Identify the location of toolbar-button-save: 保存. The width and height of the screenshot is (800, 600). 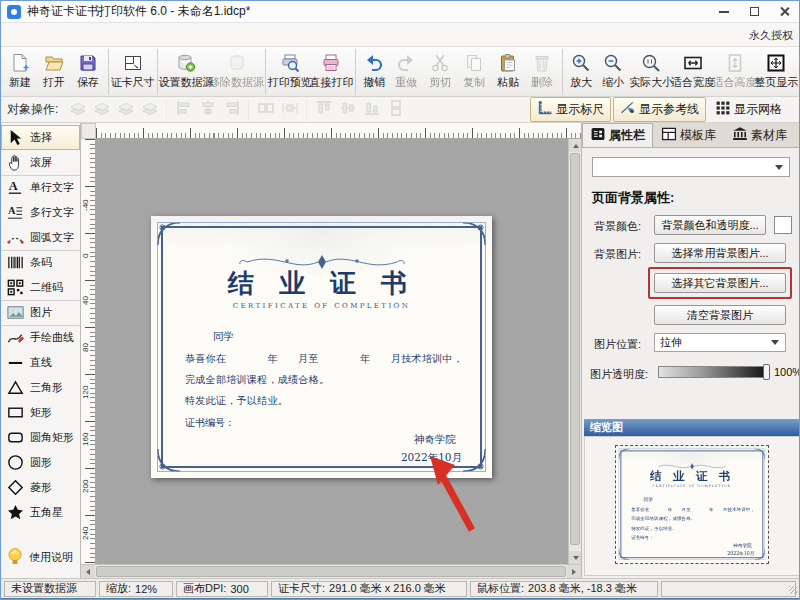
(88, 72).